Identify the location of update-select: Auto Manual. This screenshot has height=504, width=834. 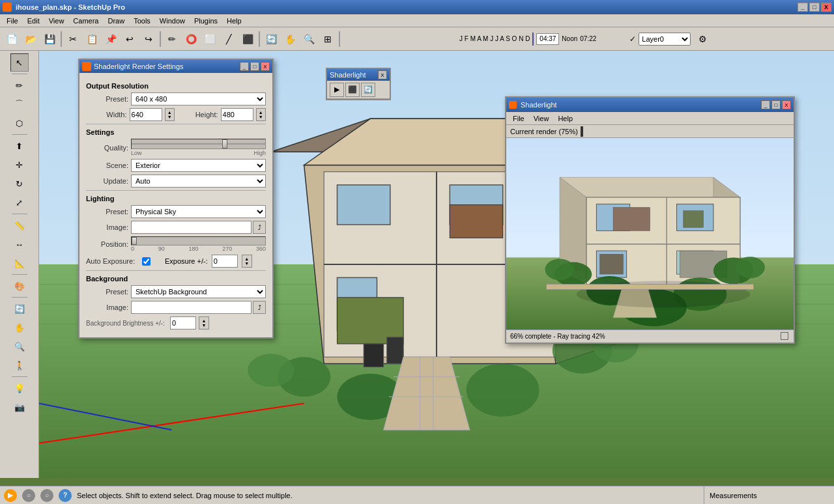
(198, 181).